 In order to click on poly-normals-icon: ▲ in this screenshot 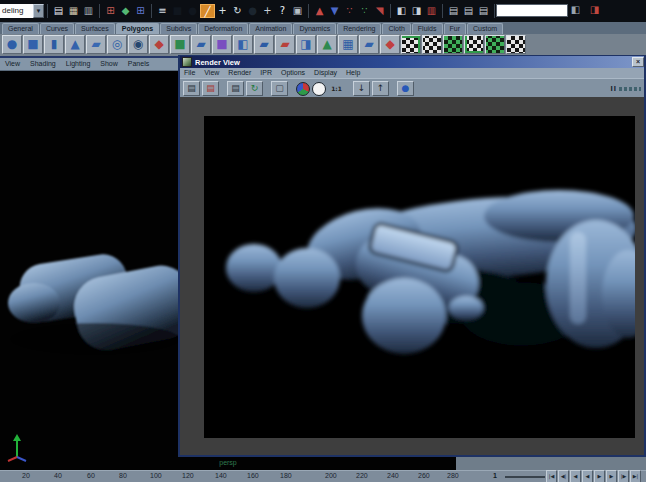, I will do `click(327, 44)`.